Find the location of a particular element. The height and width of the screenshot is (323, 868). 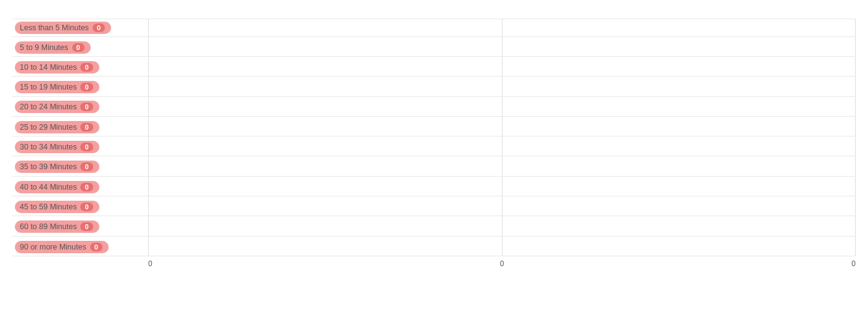

bar-label-pill: 35 to 39 Minutes0 is located at coordinates (57, 167).